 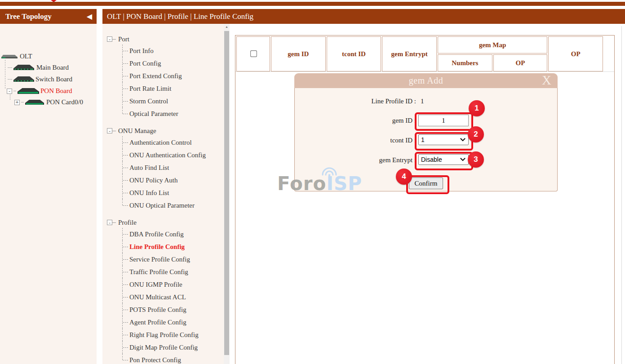 What do you see at coordinates (56, 91) in the screenshot?
I see `tree-node-label: PON Board` at bounding box center [56, 91].